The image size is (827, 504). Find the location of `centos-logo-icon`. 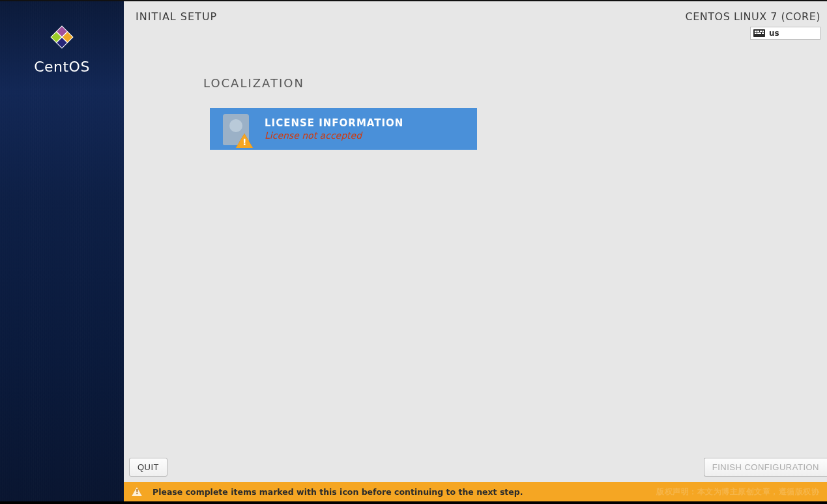

centos-logo-icon is located at coordinates (62, 37).